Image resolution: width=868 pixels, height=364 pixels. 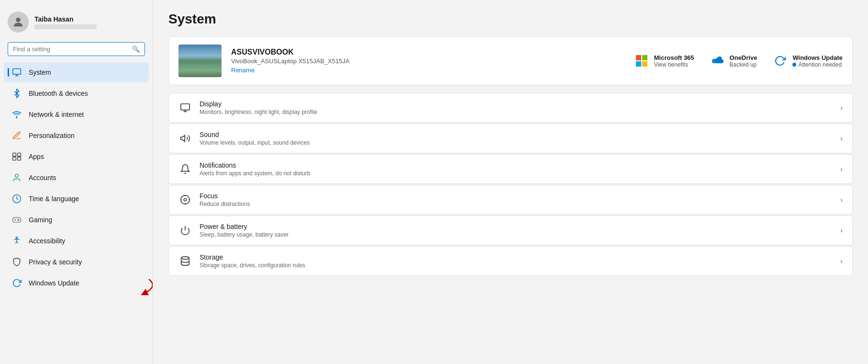 What do you see at coordinates (36, 157) in the screenshot?
I see `sidebar-item-apps-label: Apps` at bounding box center [36, 157].